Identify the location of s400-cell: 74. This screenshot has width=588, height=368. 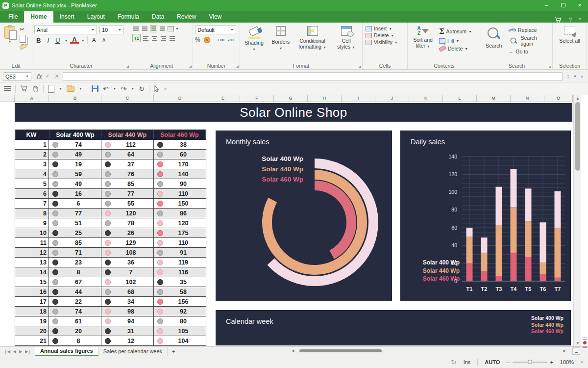
(75, 144).